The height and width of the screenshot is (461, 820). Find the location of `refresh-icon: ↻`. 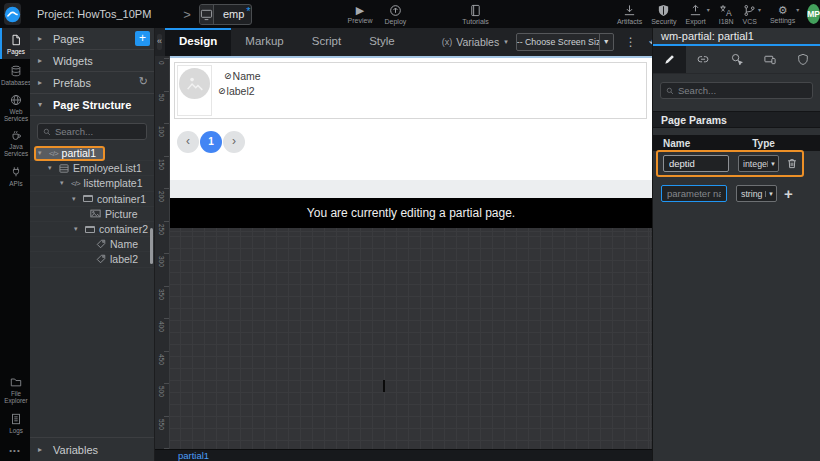

refresh-icon: ↻ is located at coordinates (144, 82).